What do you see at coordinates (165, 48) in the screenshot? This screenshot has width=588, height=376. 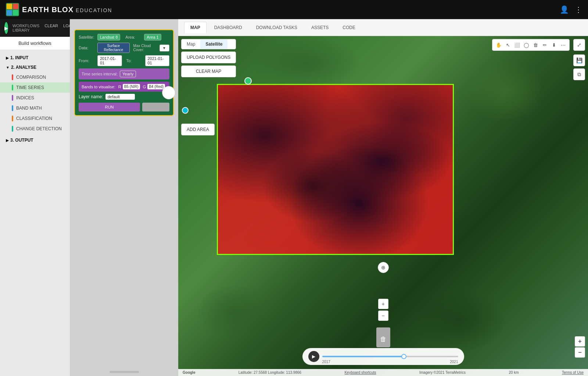 I see `cloud-select: ▾` at bounding box center [165, 48].